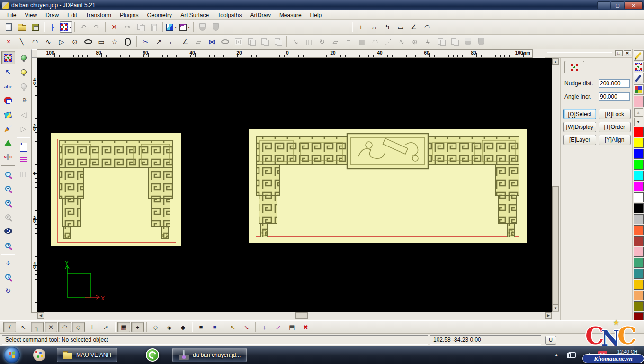  I want to click on select-mode: ▾, so click(66, 27).